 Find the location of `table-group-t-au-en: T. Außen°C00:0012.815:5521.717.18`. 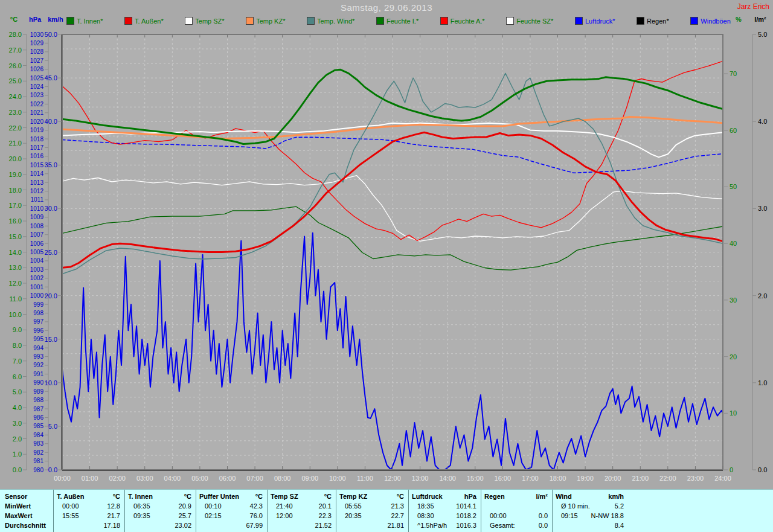

table-group-t-au-en: T. Außen°C00:0012.815:5521.717.18 is located at coordinates (89, 511).